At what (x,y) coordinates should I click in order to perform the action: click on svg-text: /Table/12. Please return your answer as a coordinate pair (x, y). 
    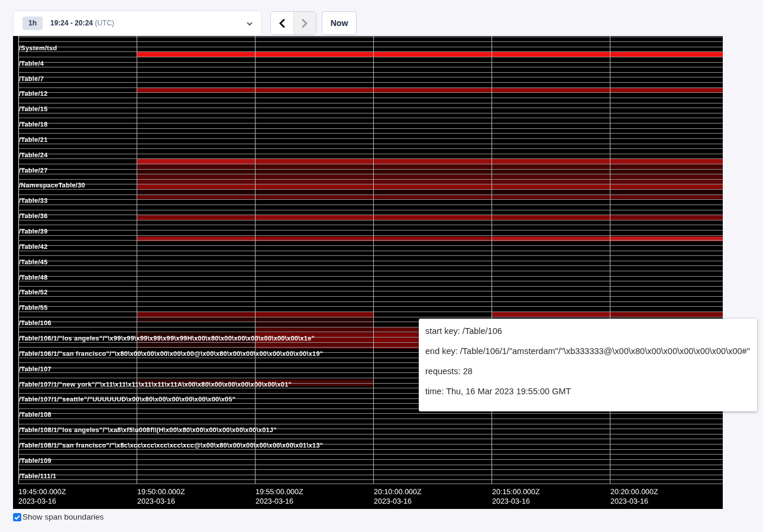
    Looking at the image, I should click on (33, 94).